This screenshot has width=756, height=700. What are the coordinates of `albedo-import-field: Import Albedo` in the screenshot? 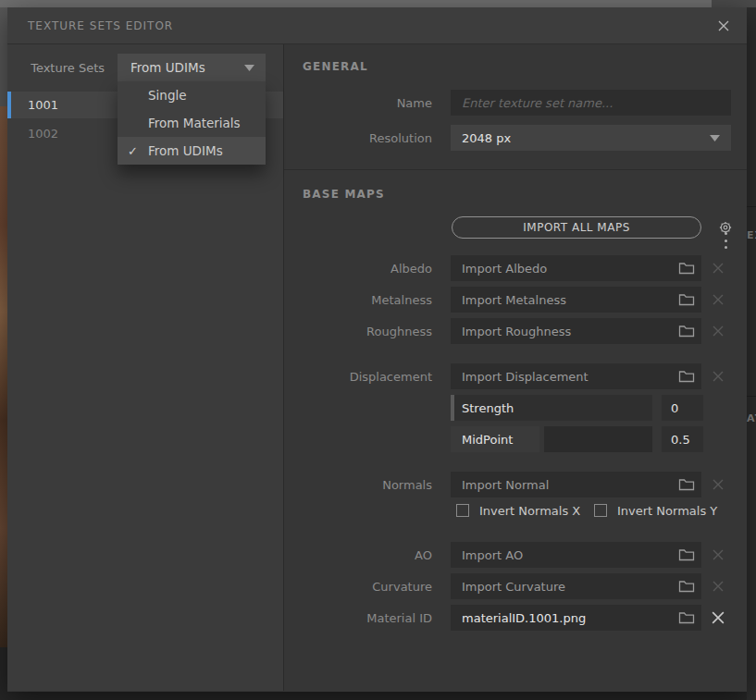 It's located at (576, 268).